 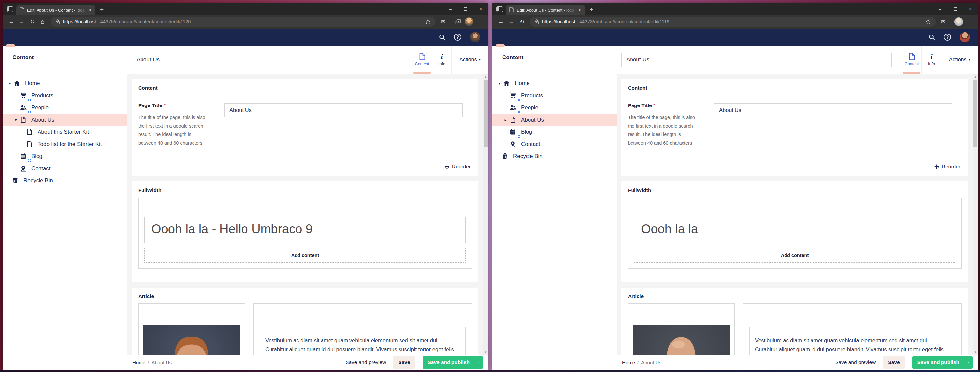 What do you see at coordinates (506, 120) in the screenshot?
I see `tree-caret-icon: ▸` at bounding box center [506, 120].